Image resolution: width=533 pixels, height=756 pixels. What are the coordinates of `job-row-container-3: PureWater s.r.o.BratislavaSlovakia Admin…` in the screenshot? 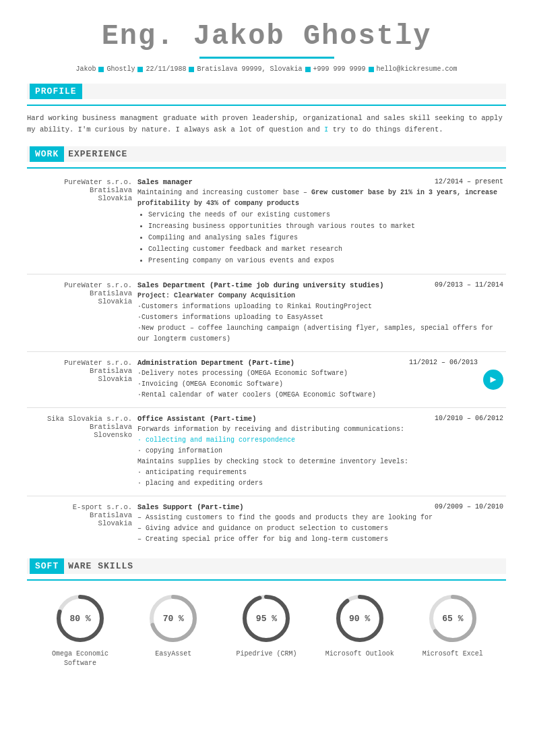 It's located at (267, 380).